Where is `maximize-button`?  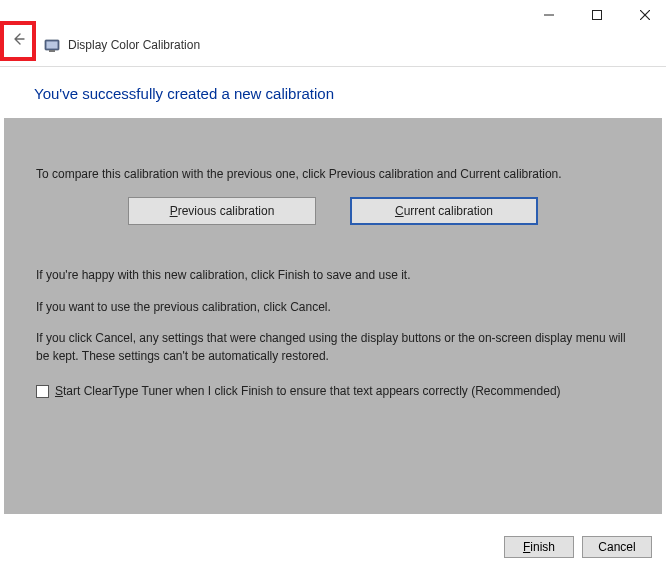 maximize-button is located at coordinates (597, 15).